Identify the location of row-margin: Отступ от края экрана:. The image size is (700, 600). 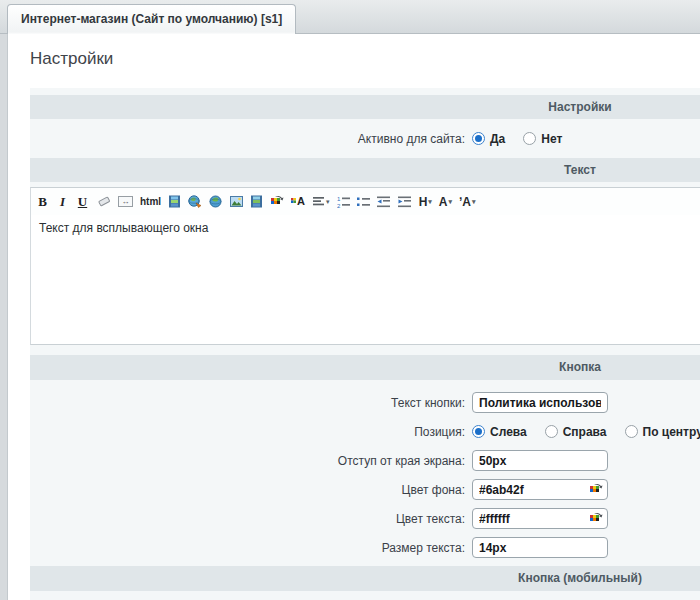
(365, 460).